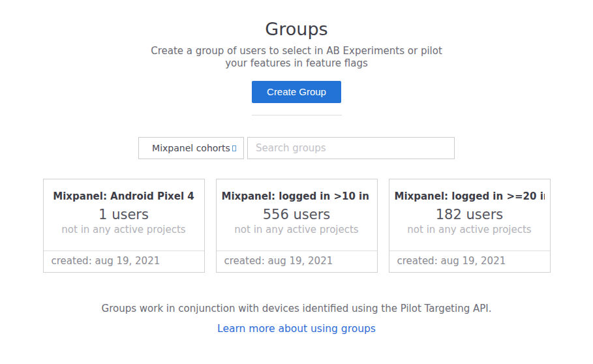  What do you see at coordinates (297, 215) in the screenshot?
I see `group-card-user-count: 556 users` at bounding box center [297, 215].